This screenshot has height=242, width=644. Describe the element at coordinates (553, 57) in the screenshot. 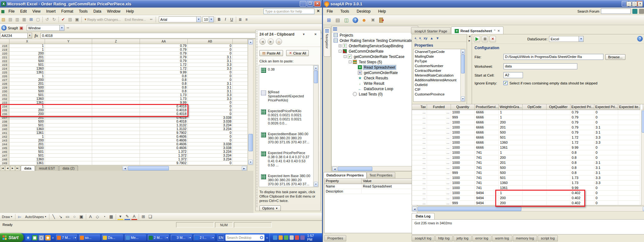

I see `file-input: D:/SoapUI/Work in Progress/Data Sheet/Or…` at that location.